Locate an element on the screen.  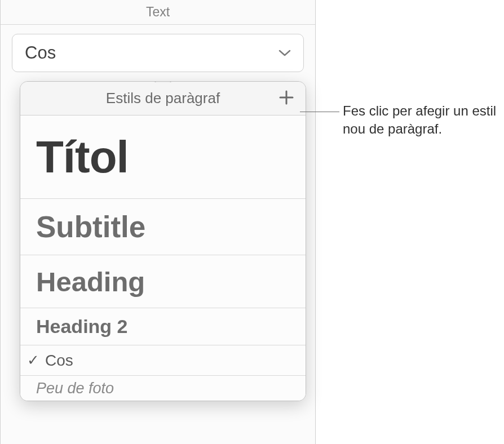
style-label: Heading is located at coordinates (90, 282).